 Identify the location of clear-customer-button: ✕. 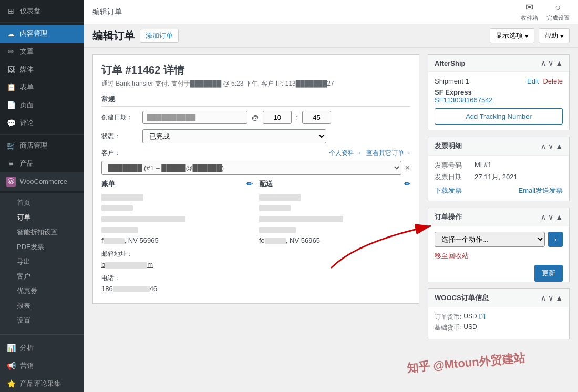
(408, 168).